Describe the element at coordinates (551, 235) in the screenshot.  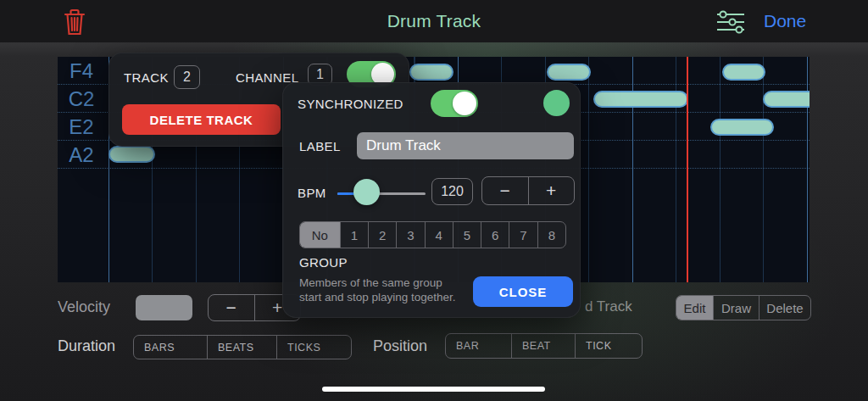
I see `group-option-8: 8` at that location.